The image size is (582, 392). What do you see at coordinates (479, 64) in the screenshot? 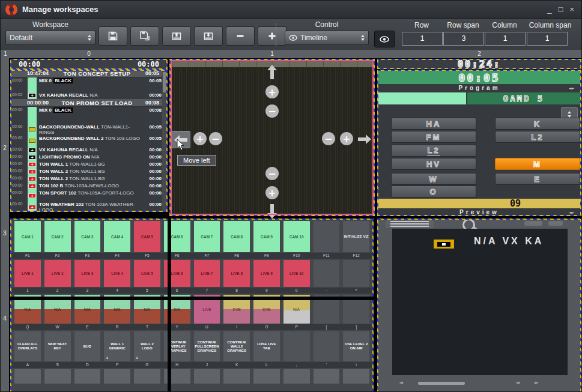
I see `countdown-control: 00:24:` at bounding box center [479, 64].